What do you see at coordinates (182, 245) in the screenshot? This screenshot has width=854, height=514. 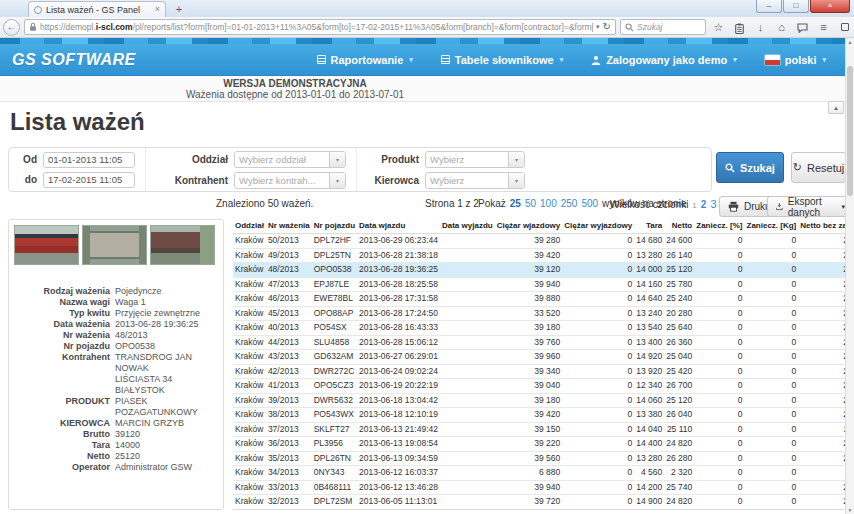 I see `truck-rear-photo` at bounding box center [182, 245].